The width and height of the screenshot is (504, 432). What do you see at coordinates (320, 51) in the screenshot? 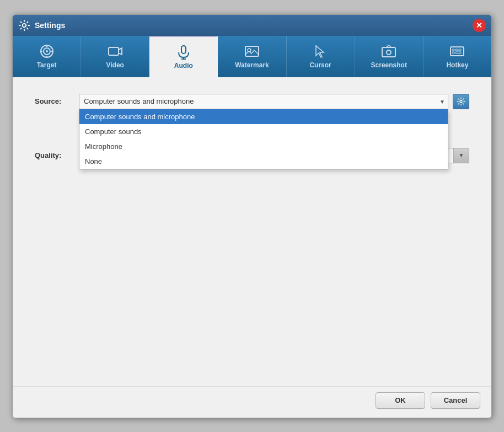
I see `cursor-icon` at bounding box center [320, 51].